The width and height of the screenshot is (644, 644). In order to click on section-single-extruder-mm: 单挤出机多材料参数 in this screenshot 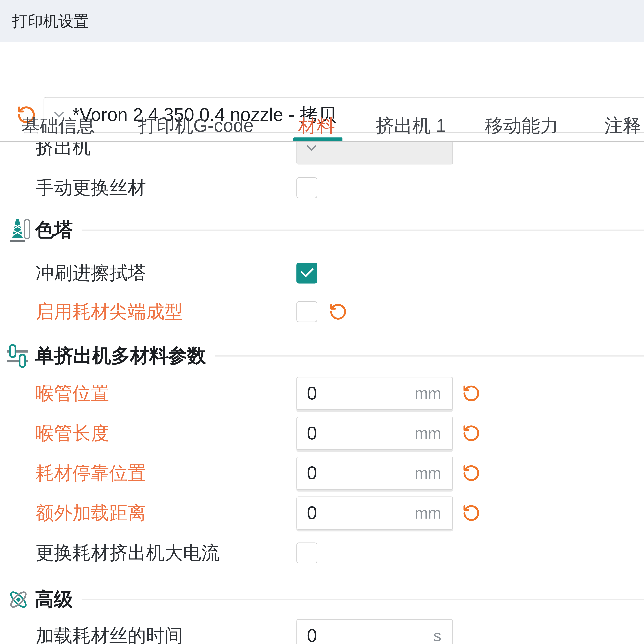, I will do `click(339, 356)`.